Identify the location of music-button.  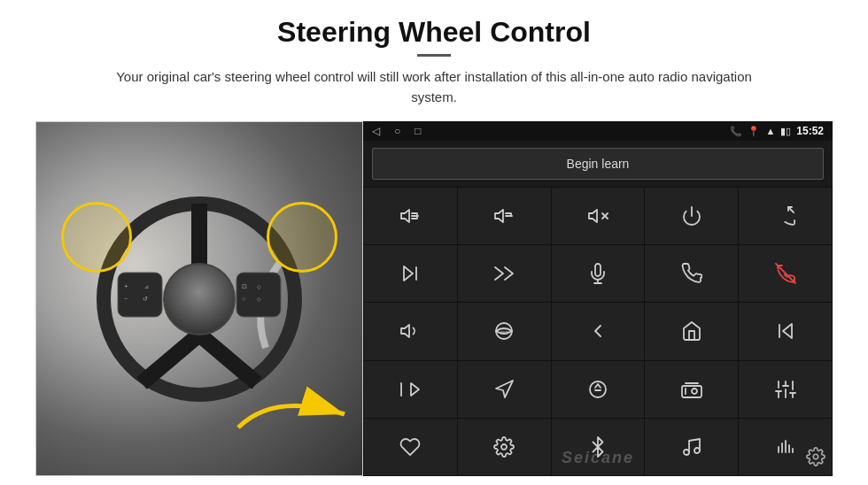
(691, 447).